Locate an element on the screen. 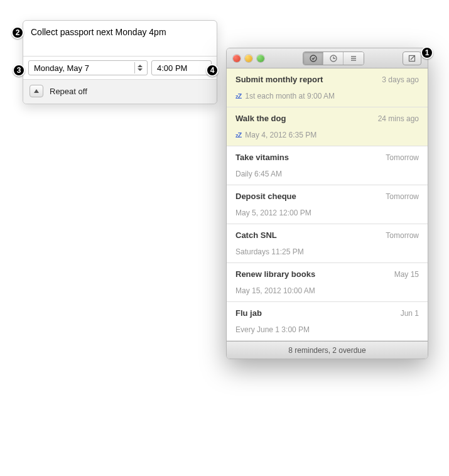  reminder-subtitle: Every June 1 3:00 PM is located at coordinates (327, 330).